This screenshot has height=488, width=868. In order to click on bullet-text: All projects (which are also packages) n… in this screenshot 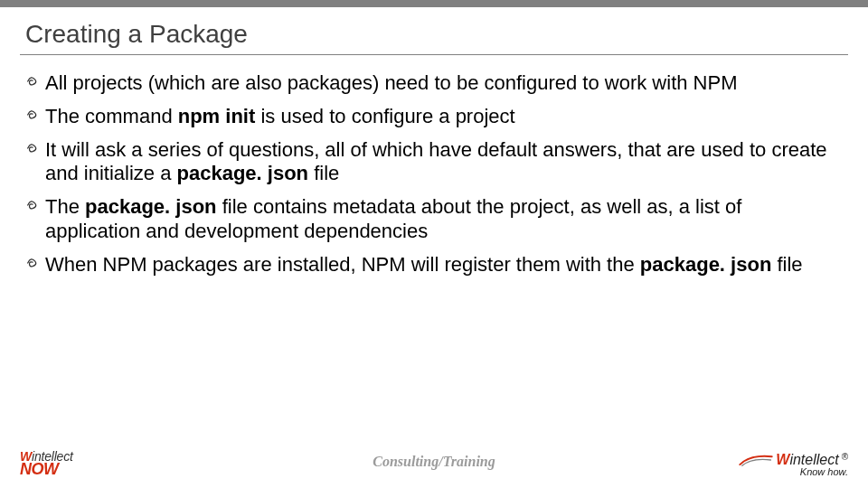, I will do `click(443, 83)`.